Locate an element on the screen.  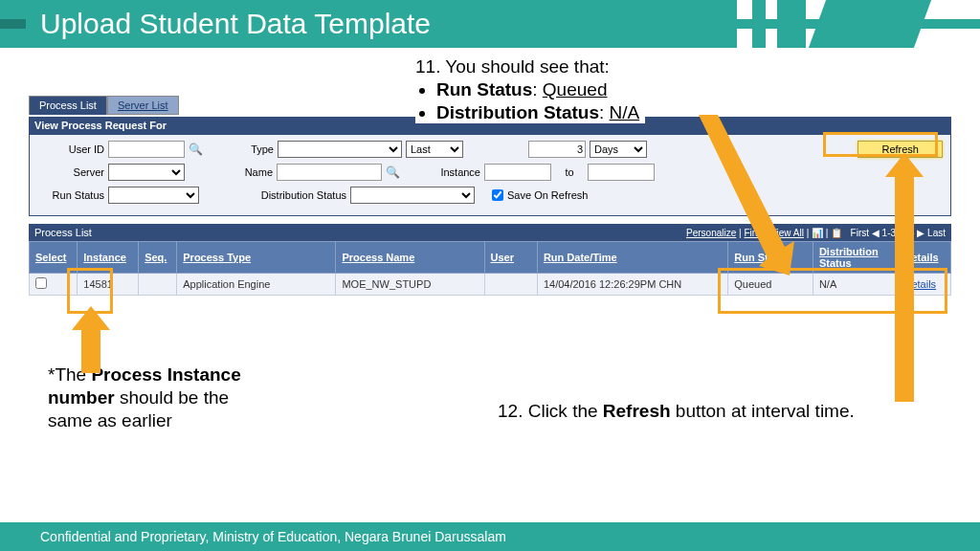
note-step-11: 11. You should see that: Run Status: Que… is located at coordinates (530, 90).